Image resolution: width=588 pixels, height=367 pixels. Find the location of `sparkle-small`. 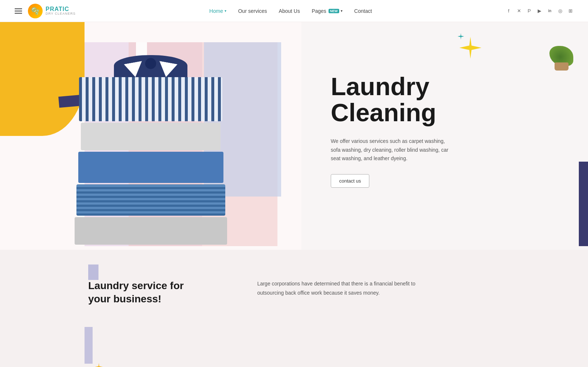

sparkle-small is located at coordinates (461, 36).